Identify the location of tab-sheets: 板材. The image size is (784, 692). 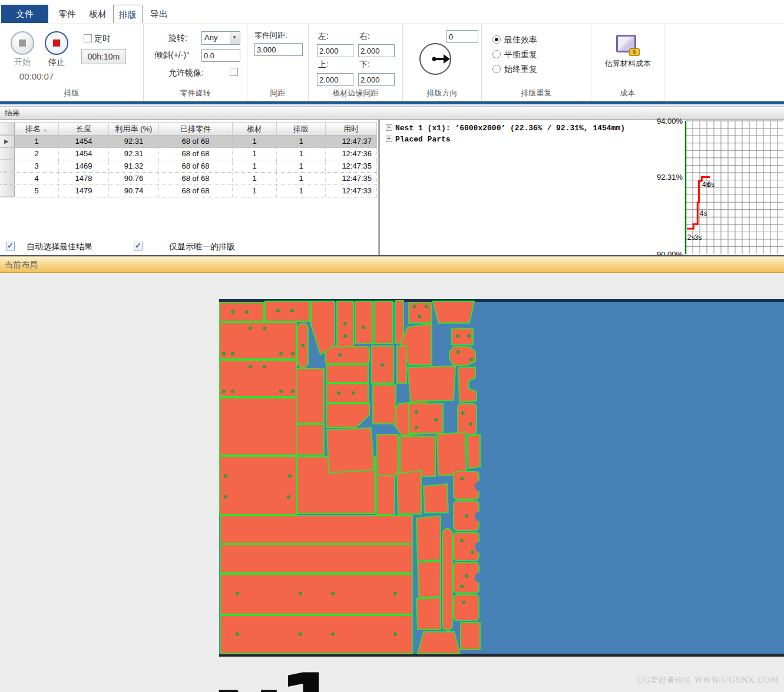
(98, 14).